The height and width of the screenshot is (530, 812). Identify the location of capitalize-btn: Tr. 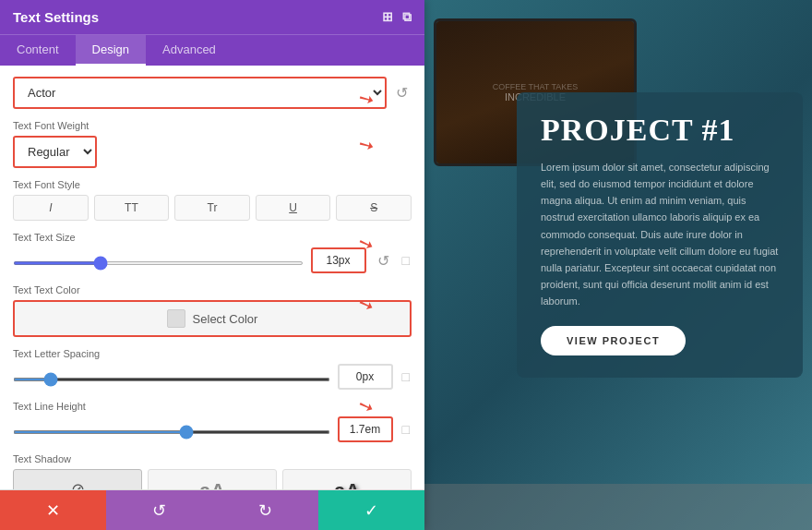
(212, 208).